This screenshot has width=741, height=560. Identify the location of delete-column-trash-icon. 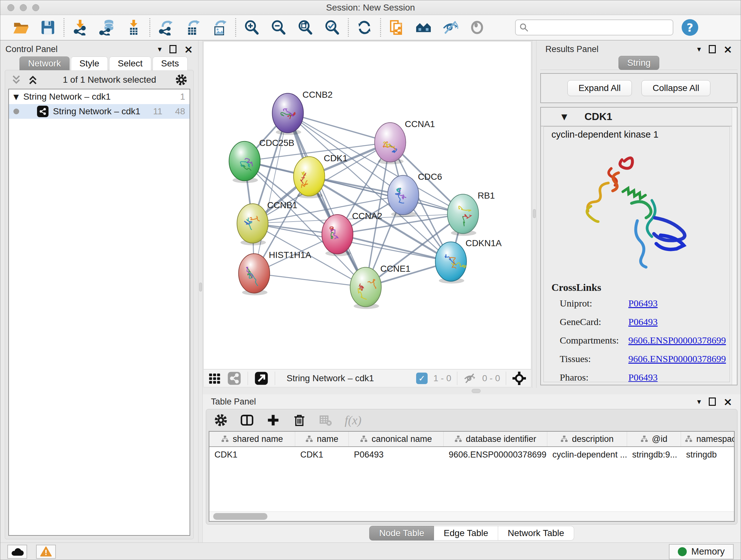
(299, 420).